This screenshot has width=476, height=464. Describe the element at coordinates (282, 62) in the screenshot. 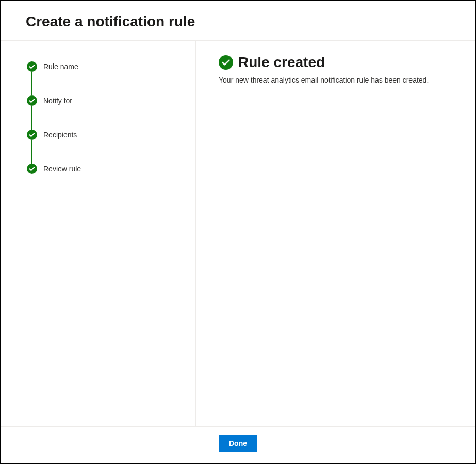

I see `result-heading: Rule created` at that location.